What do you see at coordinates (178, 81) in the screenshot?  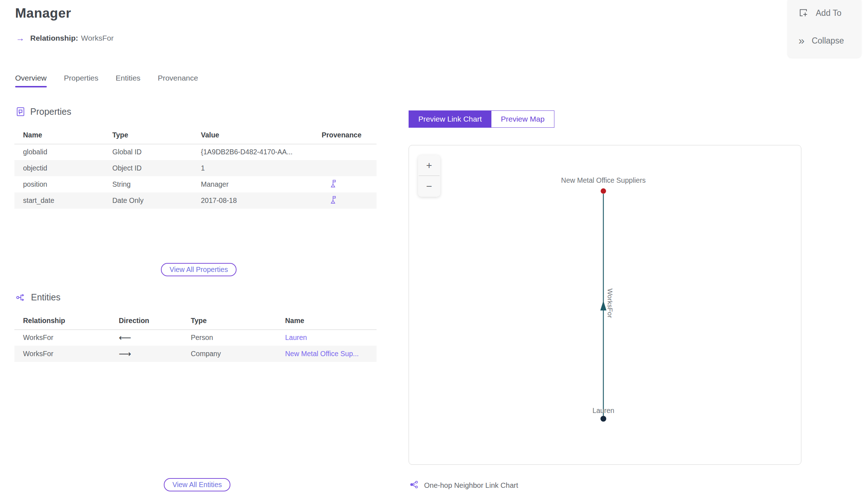 I see `tab-provenance: Provenance` at bounding box center [178, 81].